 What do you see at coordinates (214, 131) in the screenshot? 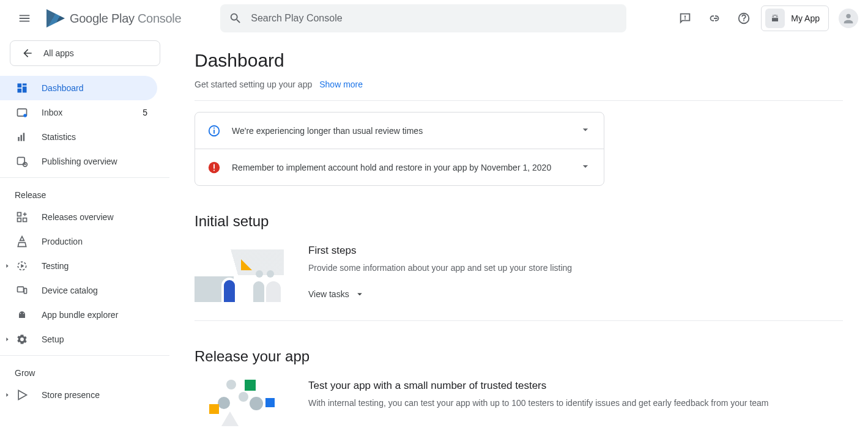
I see `info-icon` at bounding box center [214, 131].